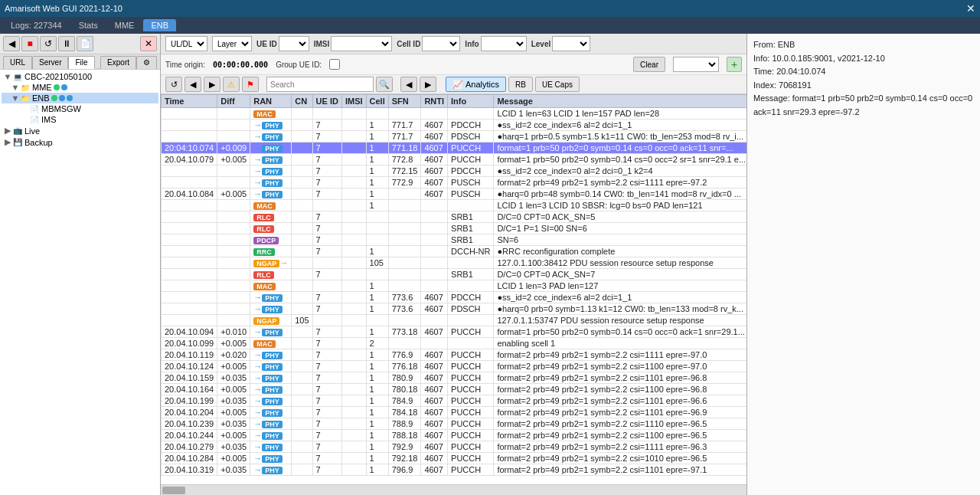  What do you see at coordinates (455, 366) in the screenshot?
I see `table-row: 20.04.10.124+0.005→PHY71776.184607PUCCHf…` at bounding box center [455, 366].